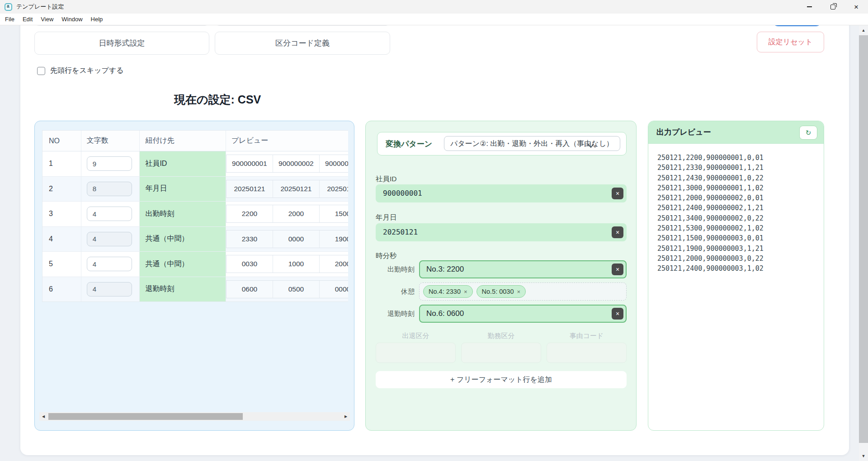  Describe the element at coordinates (97, 19) in the screenshot. I see `menu-help: Help` at that location.